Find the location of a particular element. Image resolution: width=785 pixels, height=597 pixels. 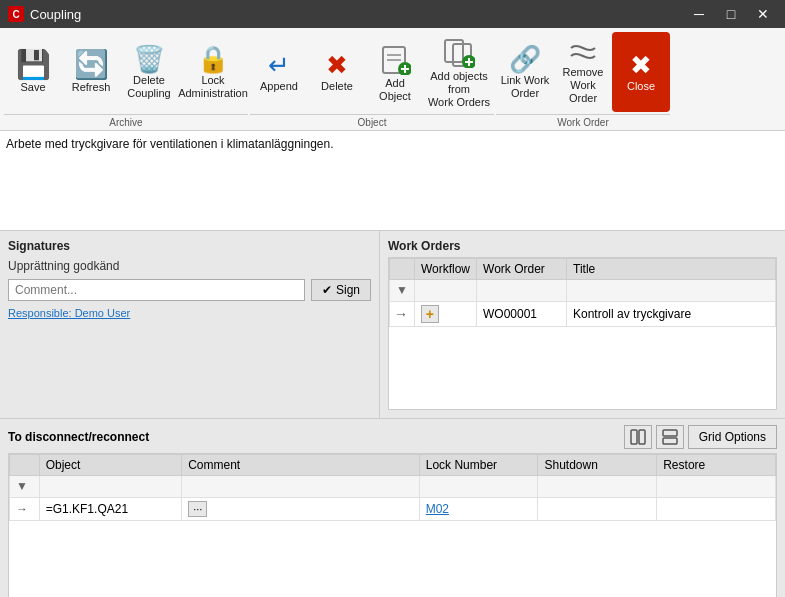

row-arrow-cell: → is located at coordinates (402, 314).